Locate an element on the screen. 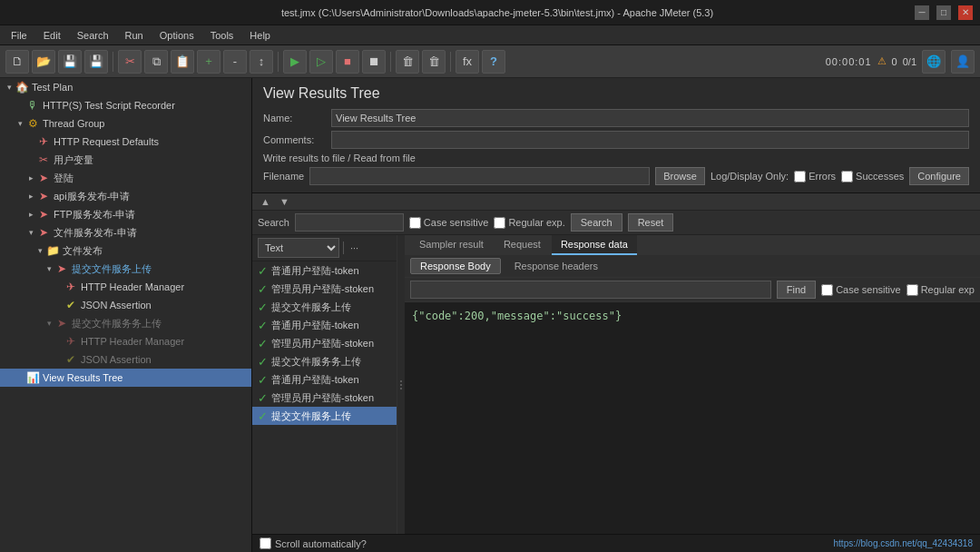 Image resolution: width=980 pixels, height=552 pixels. errors-checkbox is located at coordinates (800, 176).